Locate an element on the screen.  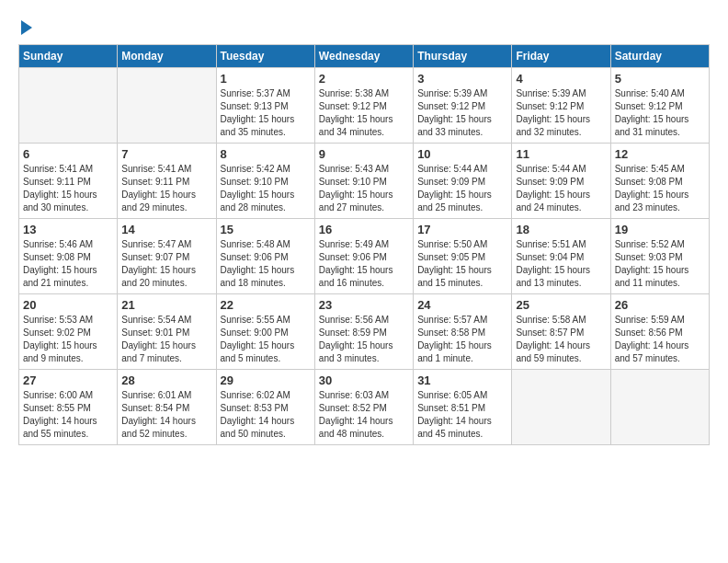
day-number: 5 is located at coordinates (660, 79).